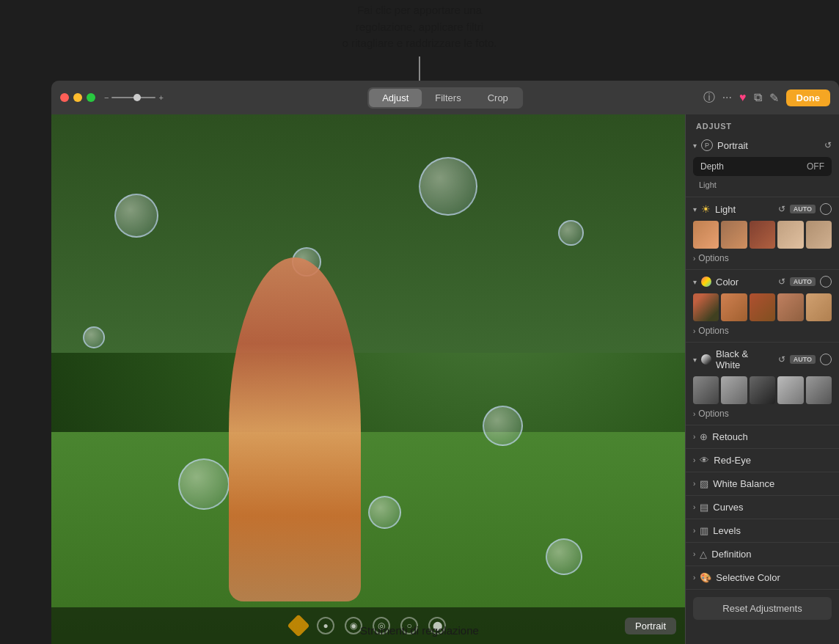 The image size is (839, 644). I want to click on definition-label: Definition, so click(772, 555).